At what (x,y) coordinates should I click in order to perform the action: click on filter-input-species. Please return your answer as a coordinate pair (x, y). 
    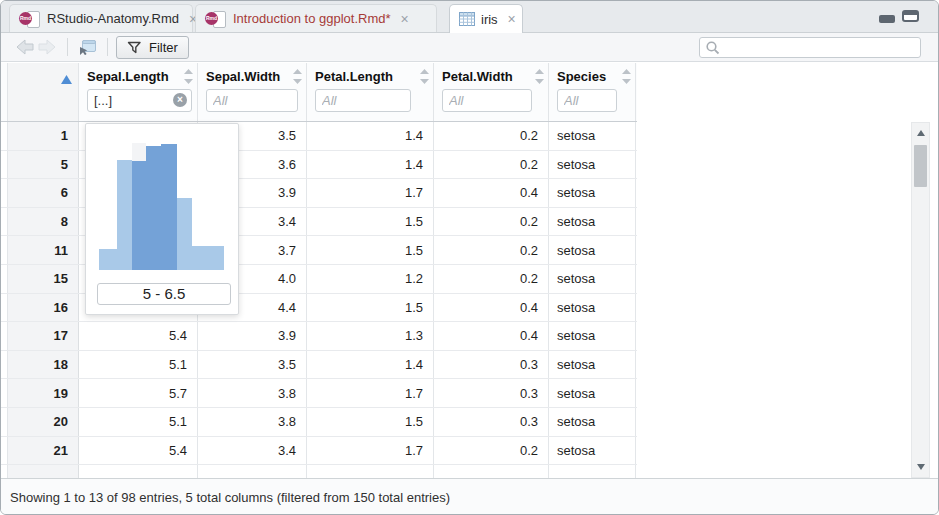
    Looking at the image, I should click on (587, 100).